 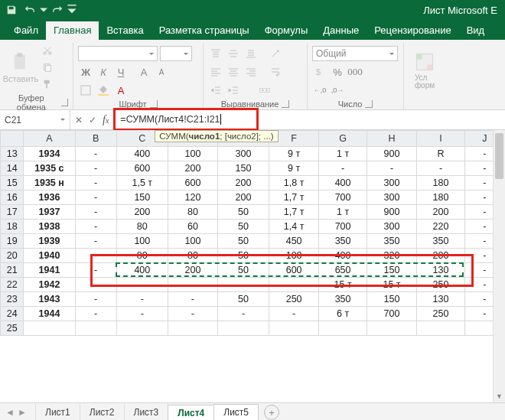 What do you see at coordinates (412, 31) in the screenshot?
I see `tab-review: Рецензирование` at bounding box center [412, 31].